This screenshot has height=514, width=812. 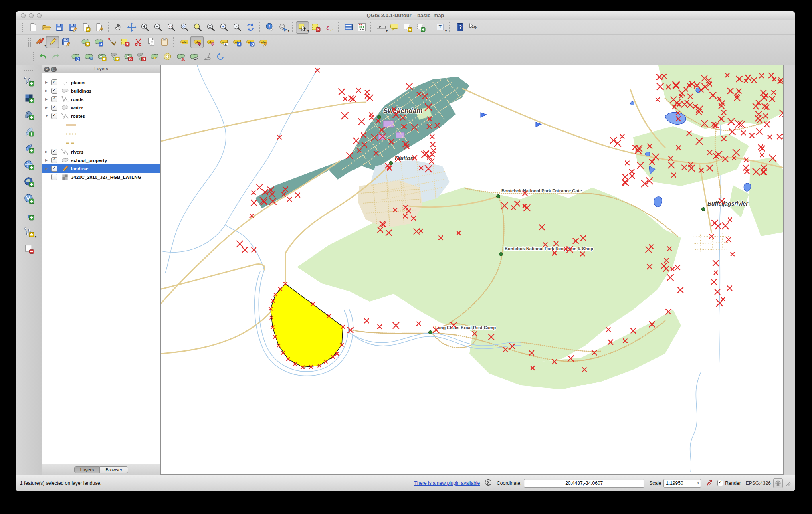 What do you see at coordinates (89, 57) in the screenshot?
I see `simplify-feature-icon` at bounding box center [89, 57].